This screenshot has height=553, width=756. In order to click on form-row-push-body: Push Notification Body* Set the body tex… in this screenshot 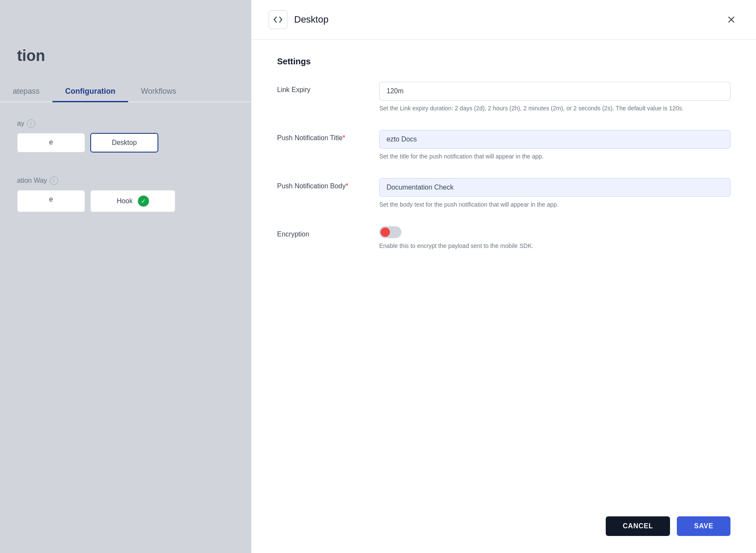, I will do `click(504, 193)`.